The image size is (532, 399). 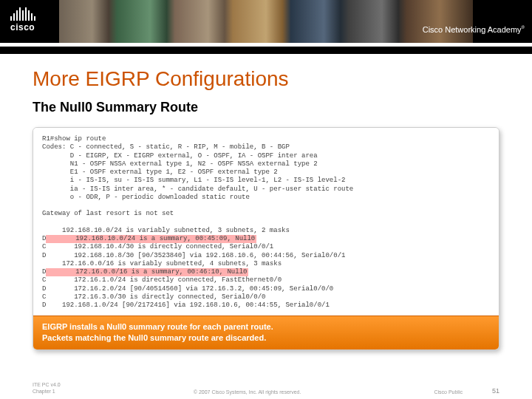 What do you see at coordinates (166, 147) in the screenshot?
I see `code-line: Codes: C - connected, S - static, R - RI…` at bounding box center [166, 147].